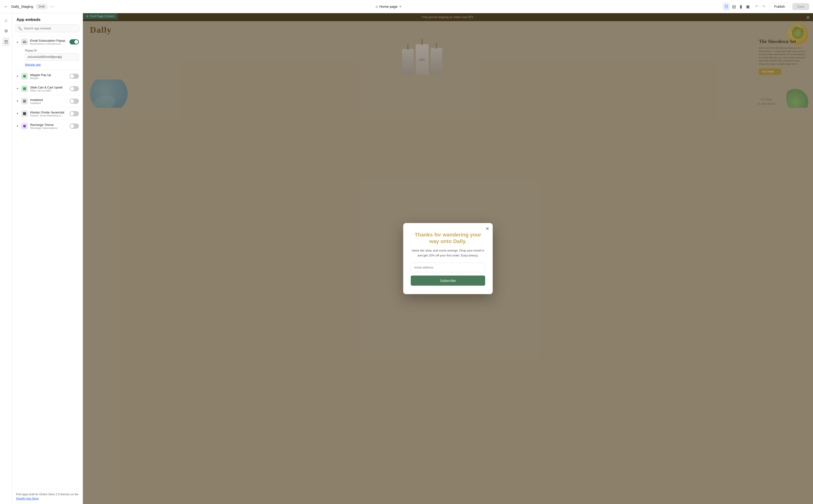 This screenshot has width=813, height=504. What do you see at coordinates (388, 6) in the screenshot?
I see `page-label: Home page` at bounding box center [388, 6].